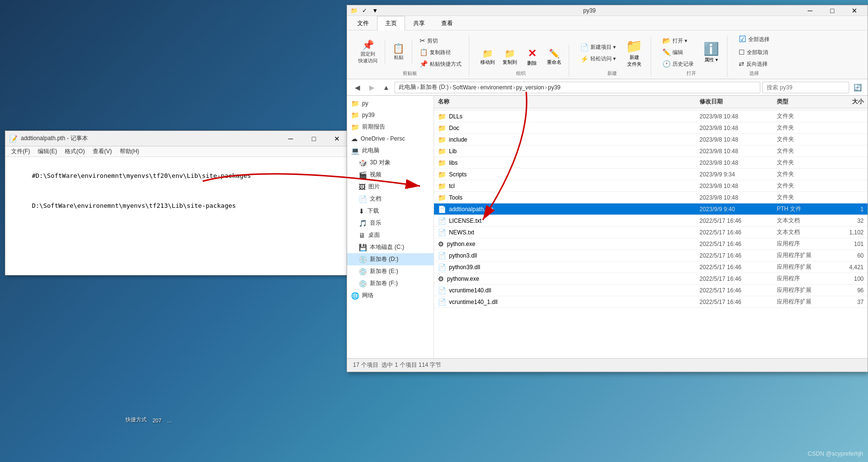  What do you see at coordinates (391, 23) in the screenshot?
I see `ribbon-tab-home: 主页` at bounding box center [391, 23].